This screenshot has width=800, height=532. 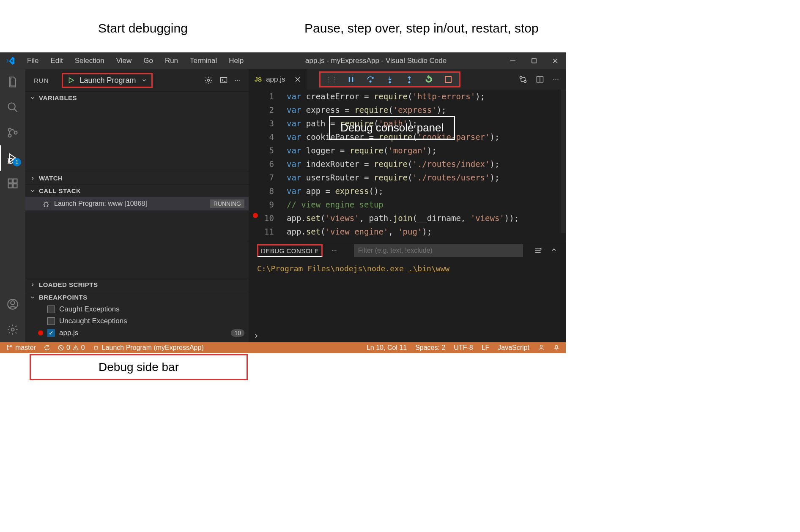 I want to click on line-gutter: 1234567891011121314, so click(x=263, y=165).